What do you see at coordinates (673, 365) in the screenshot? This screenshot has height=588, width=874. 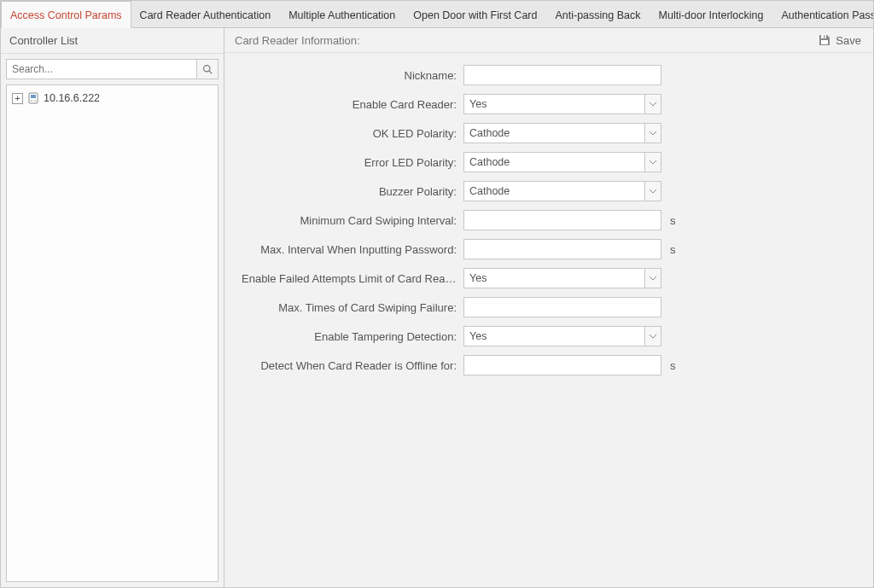 I see `unit-offline: s` at bounding box center [673, 365].